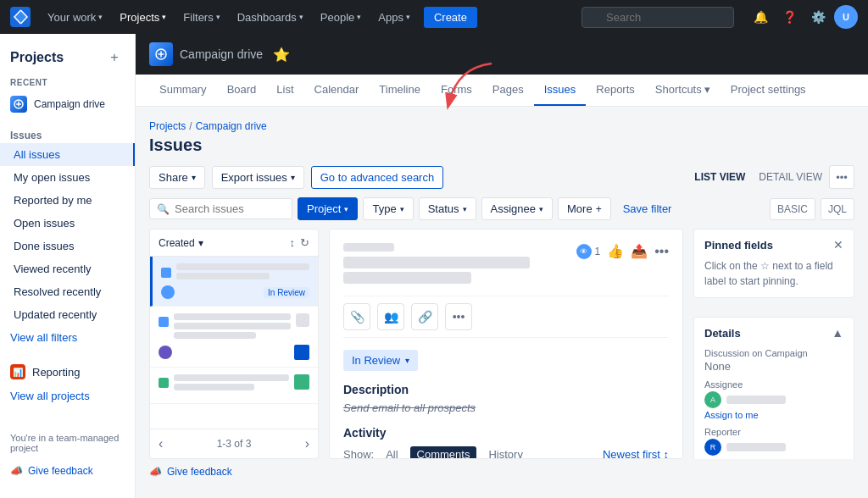 This screenshot has height=498, width=868. Describe the element at coordinates (636, 454) in the screenshot. I see `newest-first-button: Newest first ↕` at that location.